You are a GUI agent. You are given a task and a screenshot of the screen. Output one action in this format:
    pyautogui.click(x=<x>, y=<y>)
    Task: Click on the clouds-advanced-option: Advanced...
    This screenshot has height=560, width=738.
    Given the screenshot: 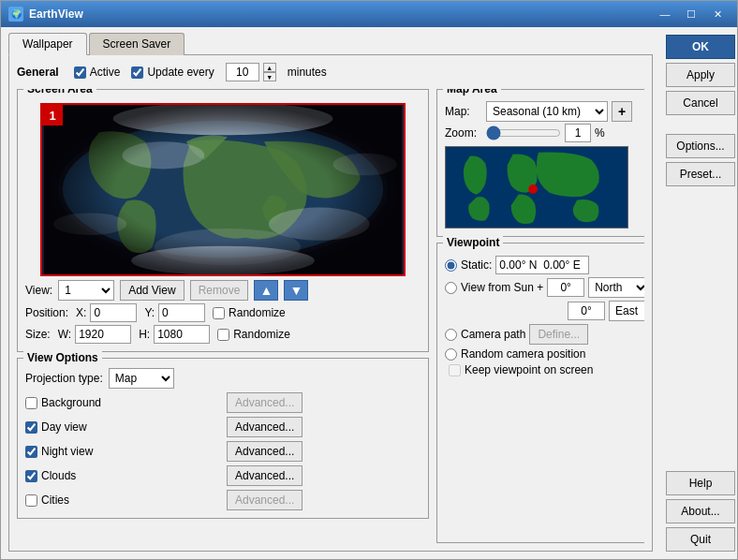 What is the action you would take?
    pyautogui.click(x=324, y=476)
    